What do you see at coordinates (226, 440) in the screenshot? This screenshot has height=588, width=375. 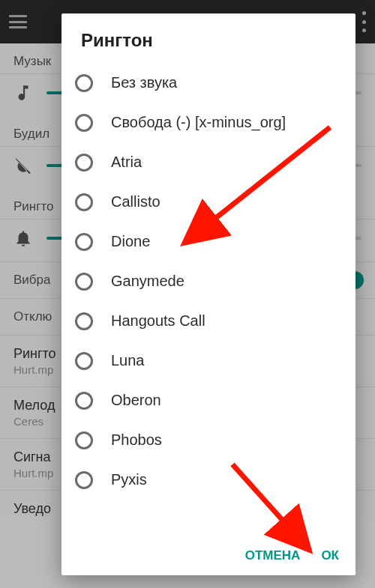 I see `option-label: Phobos` at bounding box center [226, 440].